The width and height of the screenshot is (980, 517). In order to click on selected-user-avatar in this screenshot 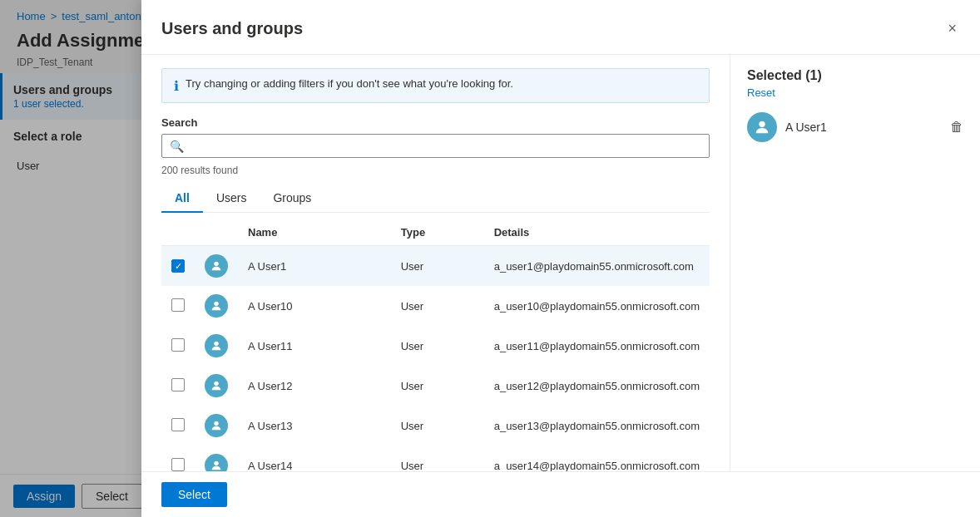, I will do `click(762, 127)`.